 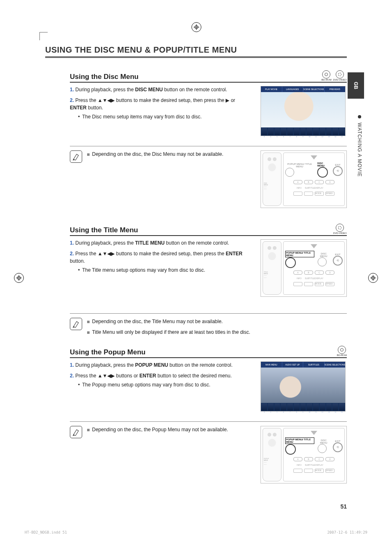 I want to click on menu-tab: LANGUAGES, so click(x=293, y=89).